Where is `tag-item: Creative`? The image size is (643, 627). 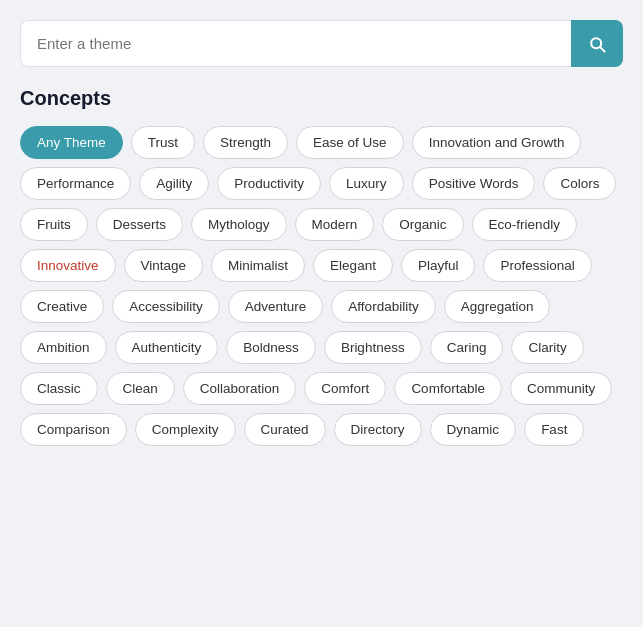
tag-item: Creative is located at coordinates (62, 306).